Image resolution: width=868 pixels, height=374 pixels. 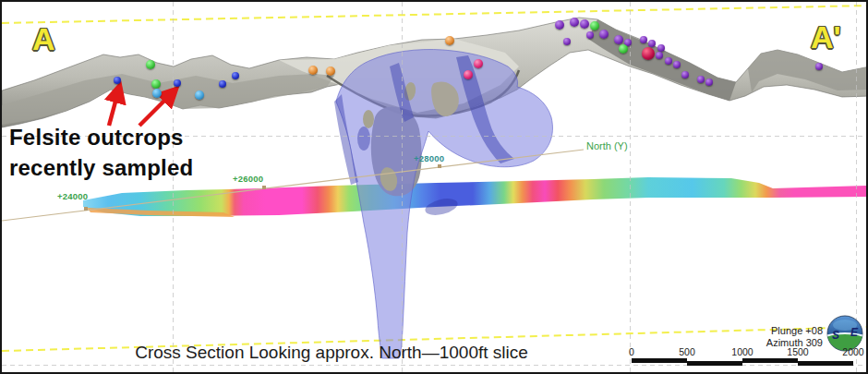 I want to click on orientation-globe: S E, so click(x=845, y=333).